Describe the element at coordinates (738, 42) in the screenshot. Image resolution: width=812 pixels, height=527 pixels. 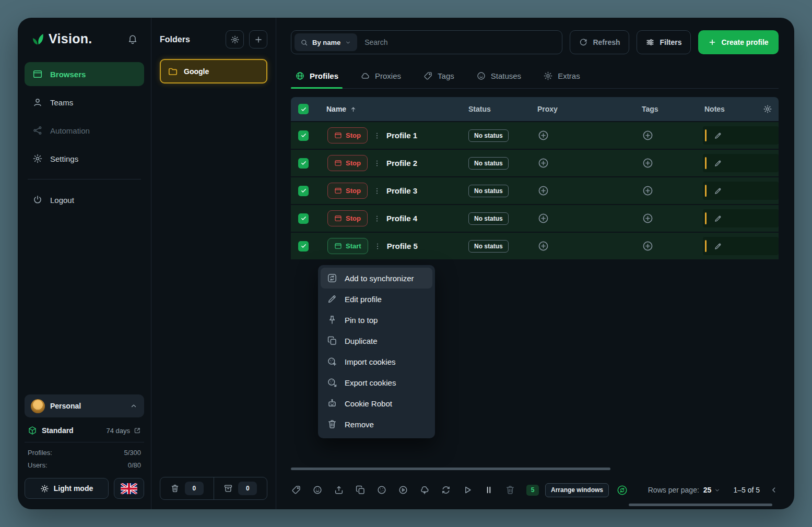
I see `create-profile-button: Create profile` at that location.